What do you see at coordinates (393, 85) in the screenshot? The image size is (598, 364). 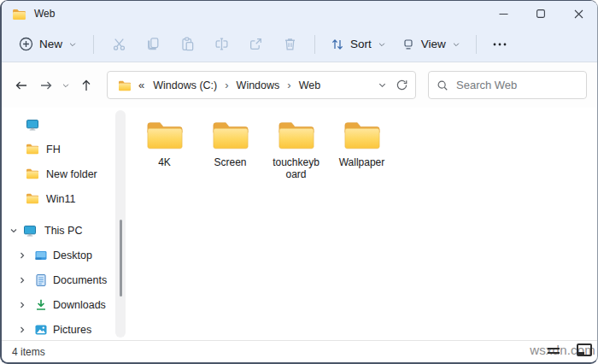 I see `address-bar-actions` at bounding box center [393, 85].